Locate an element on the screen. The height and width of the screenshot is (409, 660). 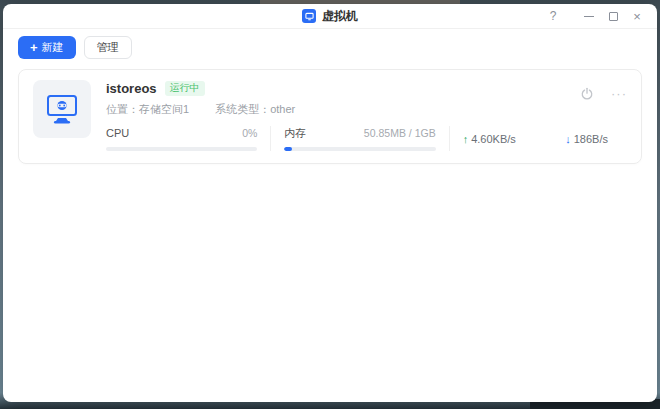
vm-header: istoreos 运行中 is located at coordinates (366, 88).